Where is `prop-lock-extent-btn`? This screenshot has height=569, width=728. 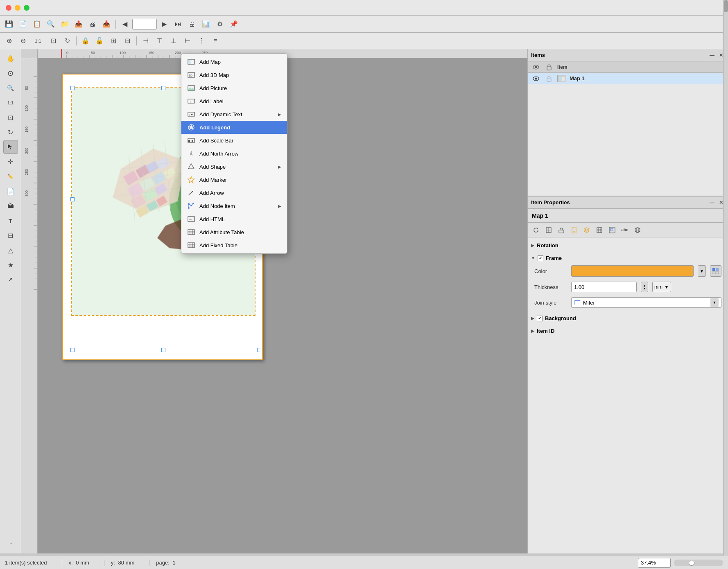 prop-lock-extent-btn is located at coordinates (561, 230).